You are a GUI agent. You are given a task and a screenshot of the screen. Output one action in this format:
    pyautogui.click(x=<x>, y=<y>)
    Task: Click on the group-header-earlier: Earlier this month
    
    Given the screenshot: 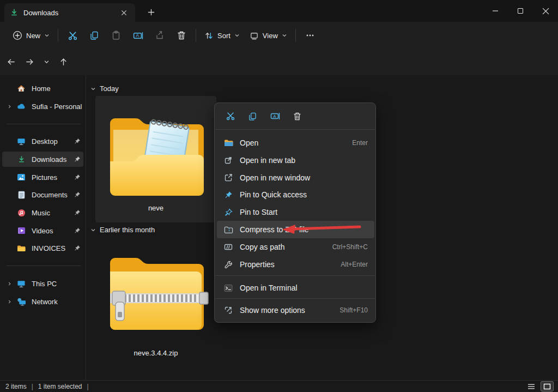 What is the action you would take?
    pyautogui.click(x=123, y=230)
    